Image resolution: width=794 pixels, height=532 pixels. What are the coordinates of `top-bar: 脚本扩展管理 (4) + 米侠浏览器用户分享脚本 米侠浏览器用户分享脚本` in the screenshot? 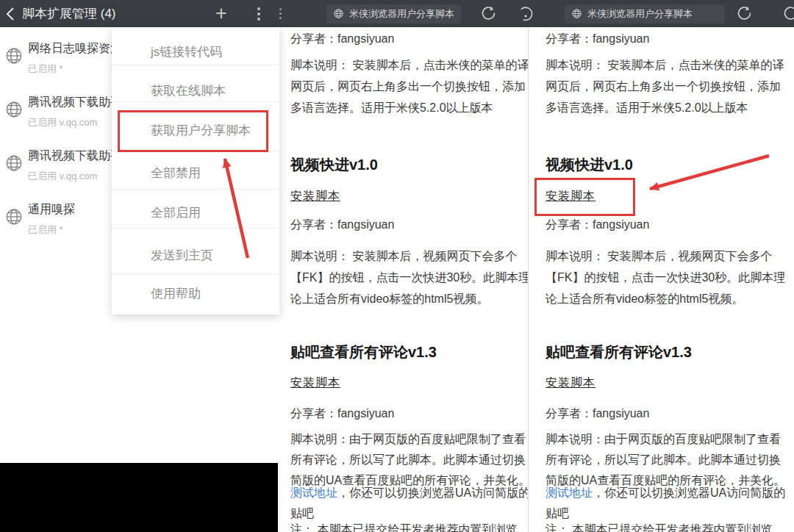 It's located at (397, 13).